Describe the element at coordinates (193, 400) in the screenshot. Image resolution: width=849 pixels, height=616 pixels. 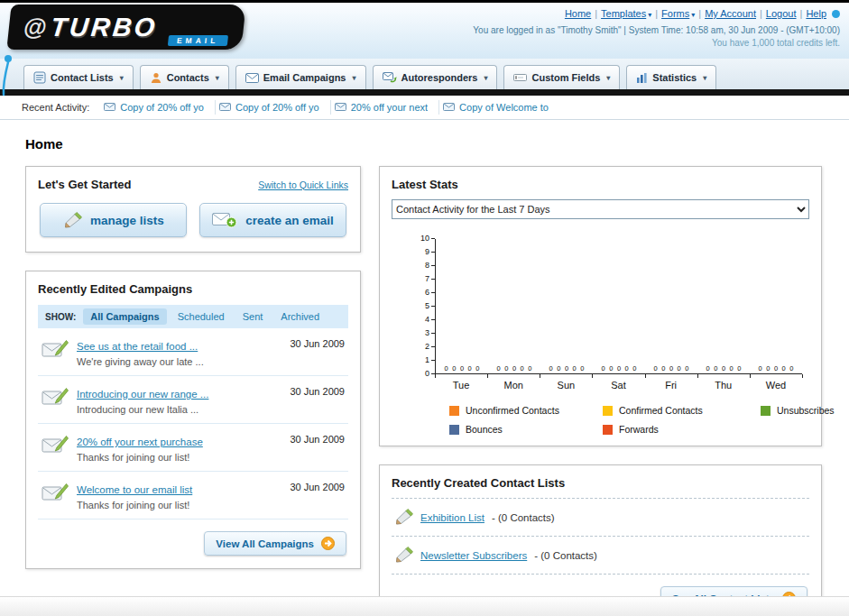
I see `campaign-row: Introducing our new range ...Introducing…` at that location.